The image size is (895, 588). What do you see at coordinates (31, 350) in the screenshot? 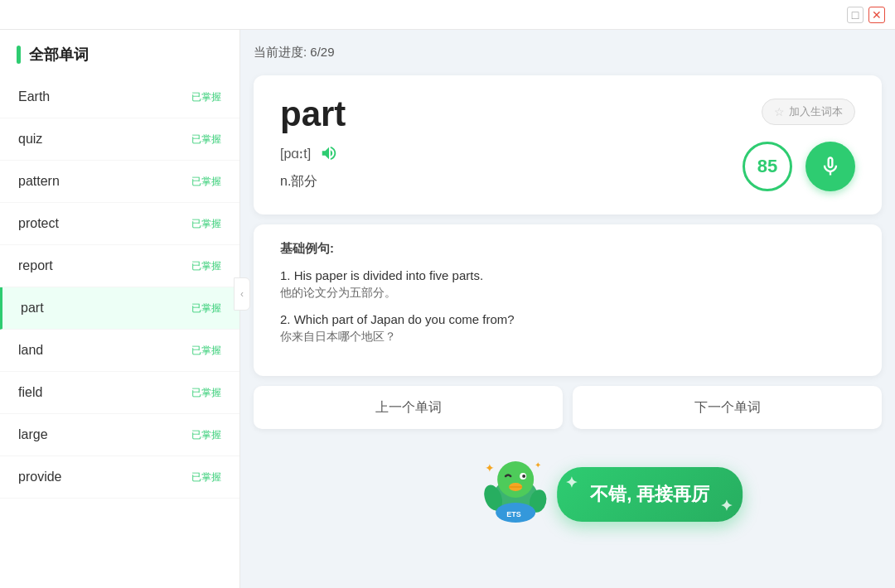
I see `sidebar-word-land: land` at bounding box center [31, 350].